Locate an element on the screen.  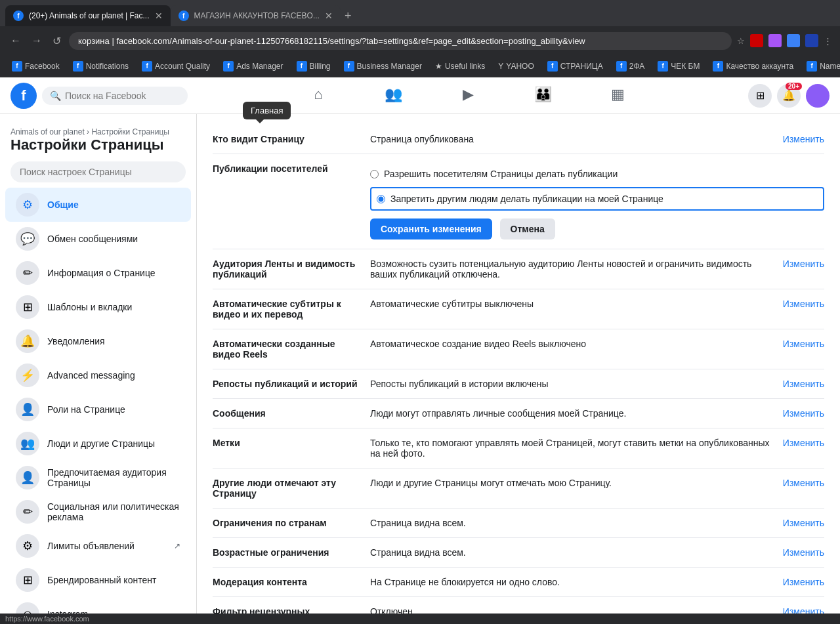
notification-badge: 20+ is located at coordinates (794, 87).